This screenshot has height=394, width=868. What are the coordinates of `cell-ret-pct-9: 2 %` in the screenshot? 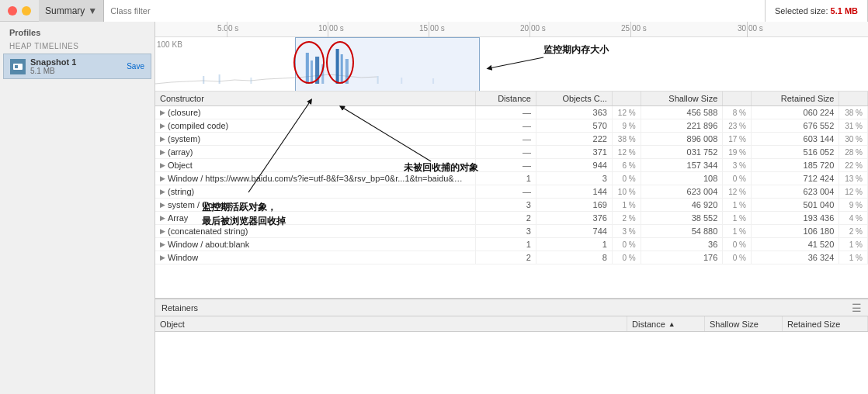 It's located at (854, 231).